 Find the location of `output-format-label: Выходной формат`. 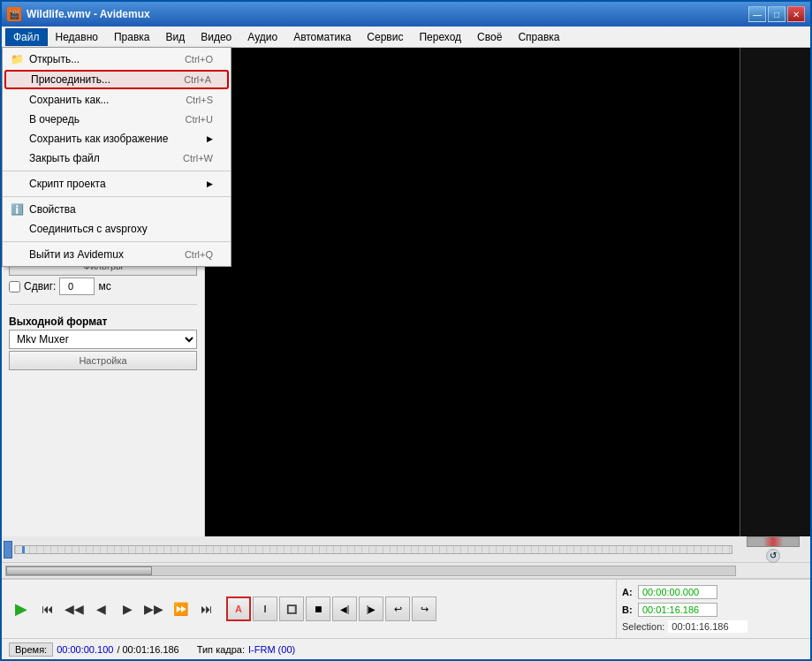

output-format-label: Выходной формат is located at coordinates (102, 322).